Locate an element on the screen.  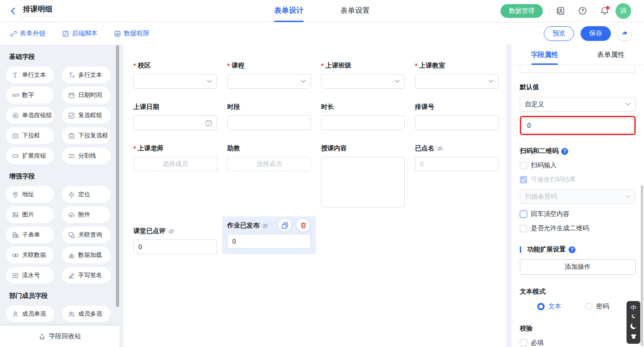
tab-form-properties: 表单属性 is located at coordinates (611, 55).